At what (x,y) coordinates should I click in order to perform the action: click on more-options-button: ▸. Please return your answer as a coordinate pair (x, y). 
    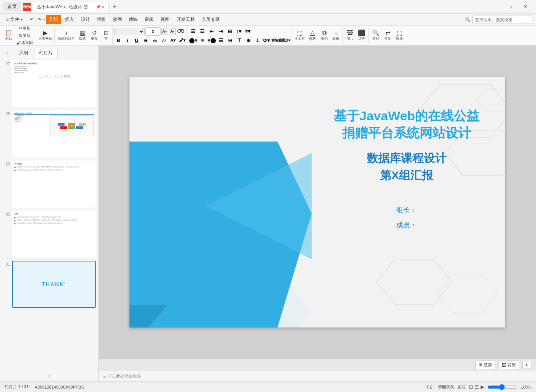
    Looking at the image, I should click on (527, 365).